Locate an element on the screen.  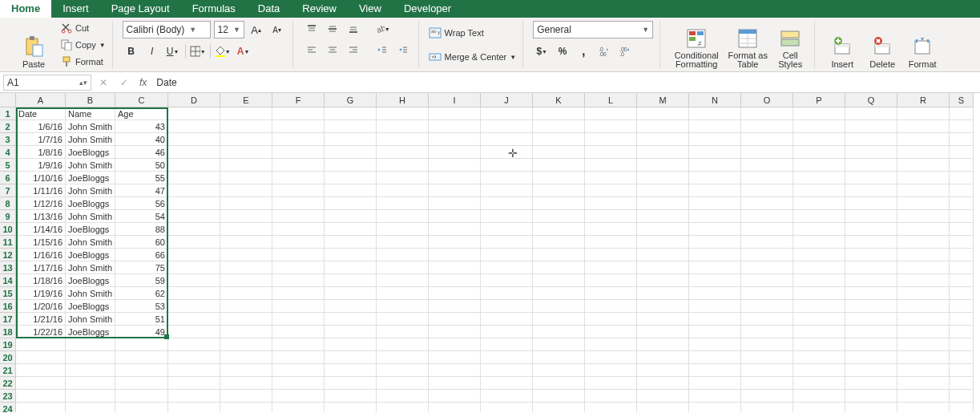
name-box: A1 ▴▾ is located at coordinates (47, 83).